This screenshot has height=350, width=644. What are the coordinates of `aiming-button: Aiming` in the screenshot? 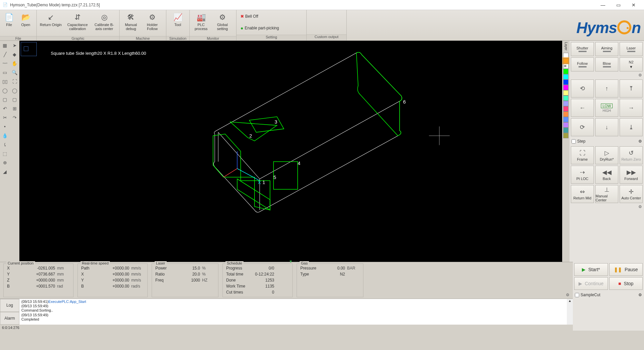 It's located at (607, 49).